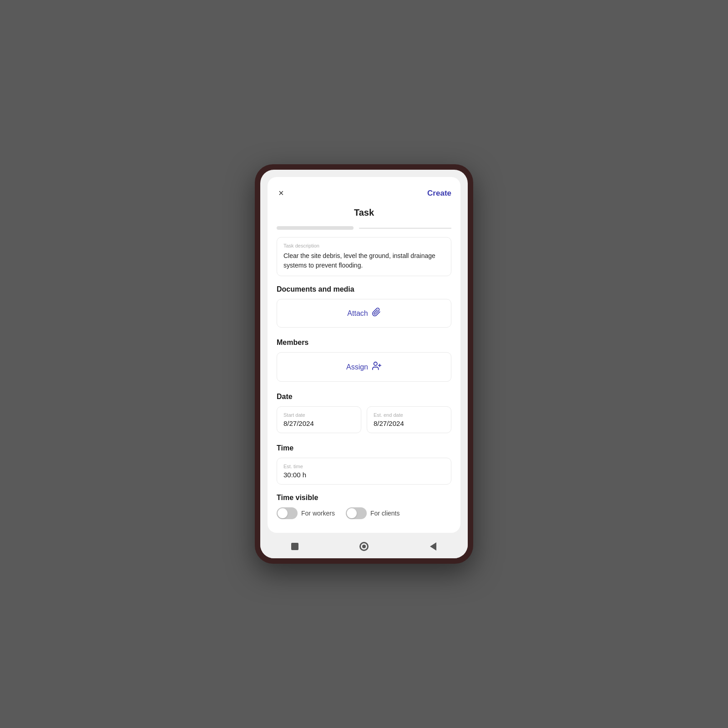  I want to click on close-button: ×, so click(281, 193).